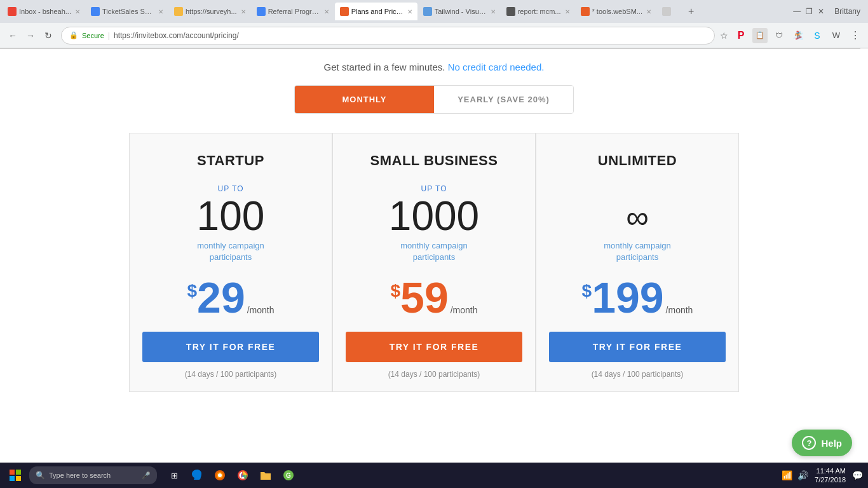  What do you see at coordinates (459, 11) in the screenshot?
I see `tab-tailwind: Tailwind - Visua... ✕` at bounding box center [459, 11].